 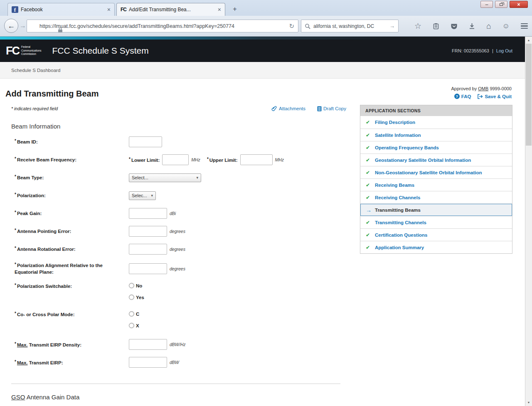 I want to click on lower-limit-input, so click(x=175, y=160).